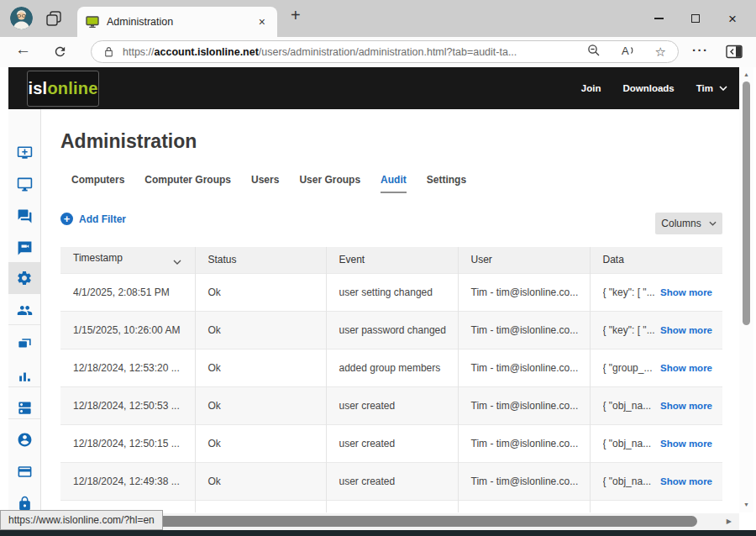 This screenshot has height=536, width=756. Describe the element at coordinates (265, 183) in the screenshot. I see `tab-users: Users` at that location.